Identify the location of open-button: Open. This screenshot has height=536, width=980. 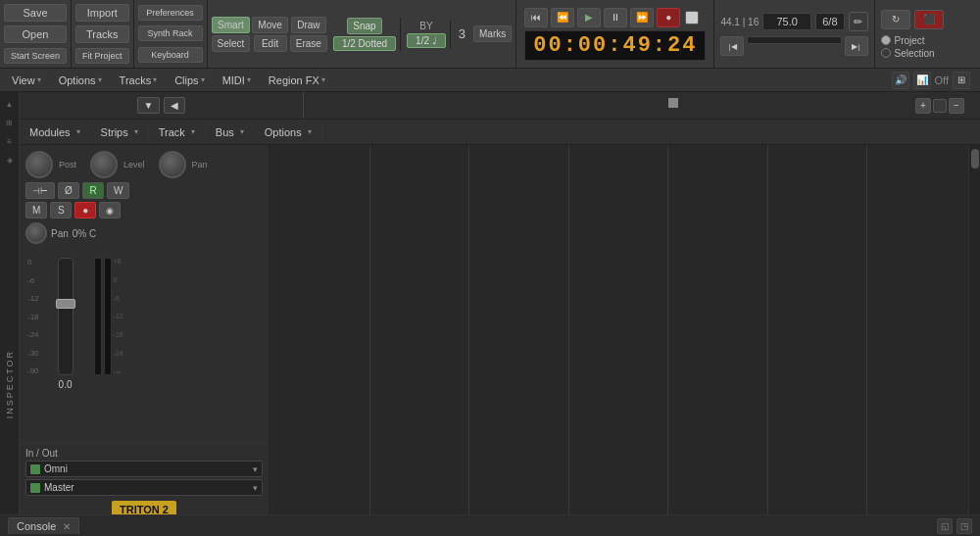
(35, 34).